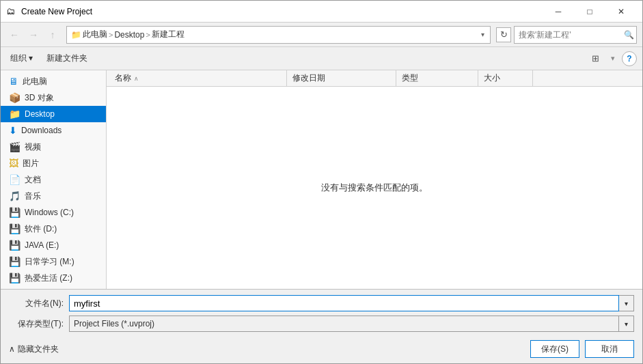  Describe the element at coordinates (129, 35) in the screenshot. I see `crumb-desktop: Desktop` at that location.